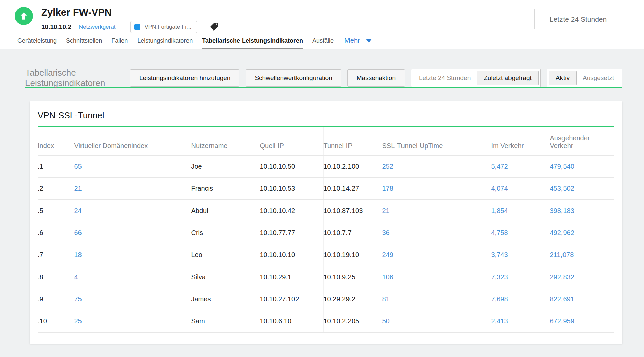  Describe the element at coordinates (437, 255) in the screenshot. I see `cell-uptime: 249` at that location.